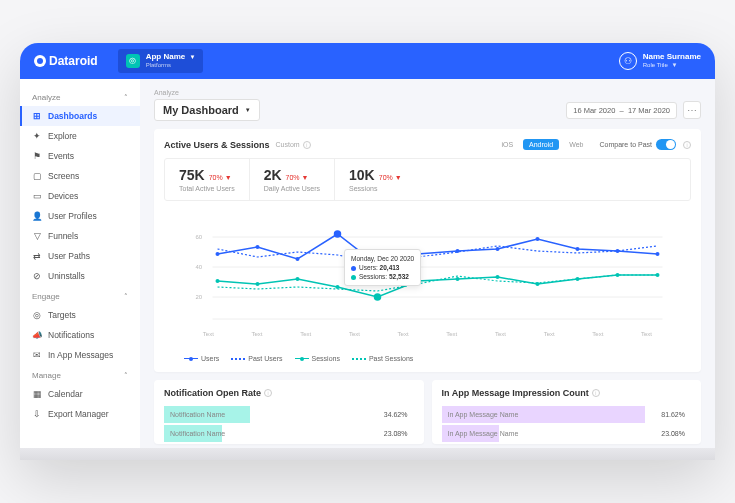 The image size is (735, 503). What do you see at coordinates (567, 414) in the screenshot?
I see `bar-row: In App Message Name81.62%` at bounding box center [567, 414].